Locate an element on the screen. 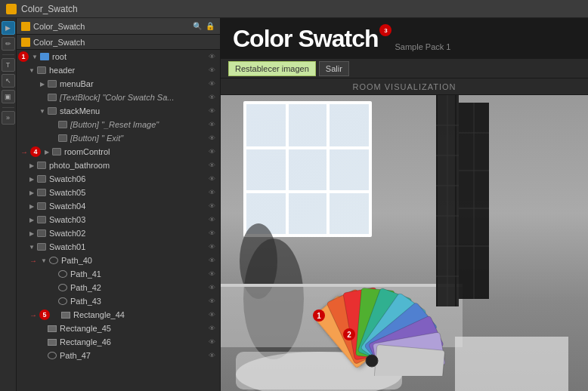 This screenshot has width=588, height=391. label-textblock: [TextBlock] "Color Swatch Sa... is located at coordinates (133, 97).